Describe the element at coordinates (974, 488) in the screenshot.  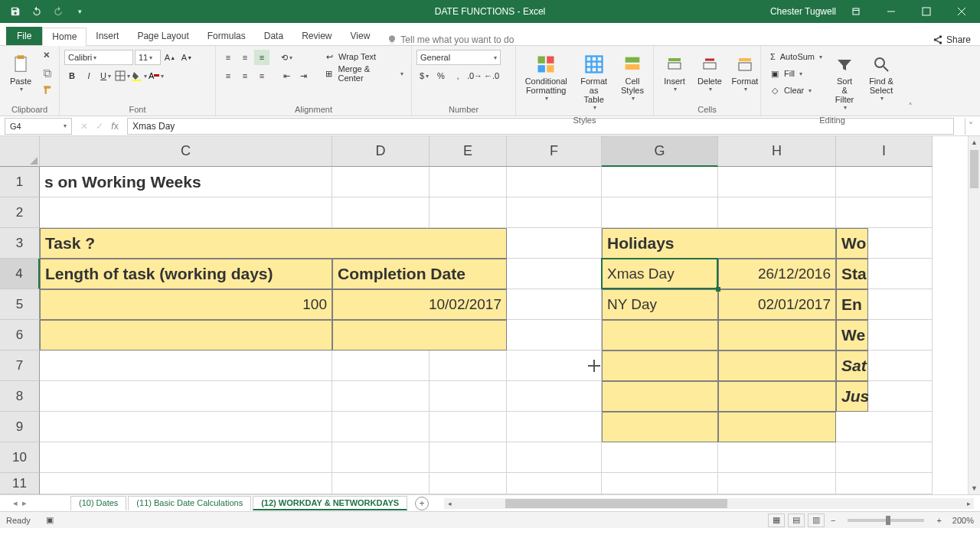
I see `scroll-down-icon: ▼` at that location.